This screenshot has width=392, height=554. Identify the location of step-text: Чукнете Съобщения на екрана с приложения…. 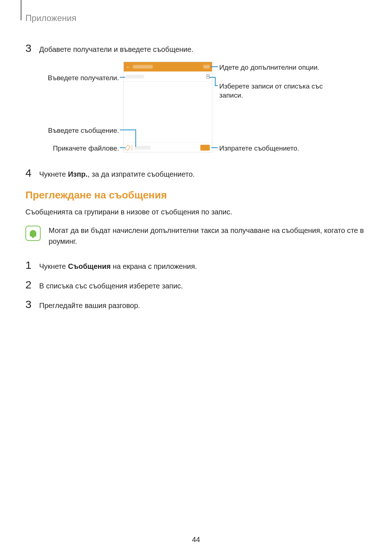
(118, 266).